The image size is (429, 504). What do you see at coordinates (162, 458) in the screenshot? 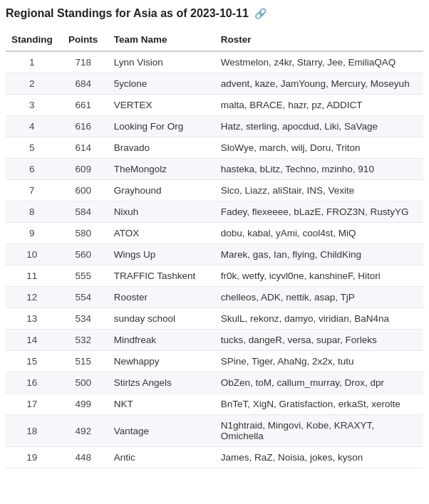
I see `cell-team: Antic` at bounding box center [162, 458].